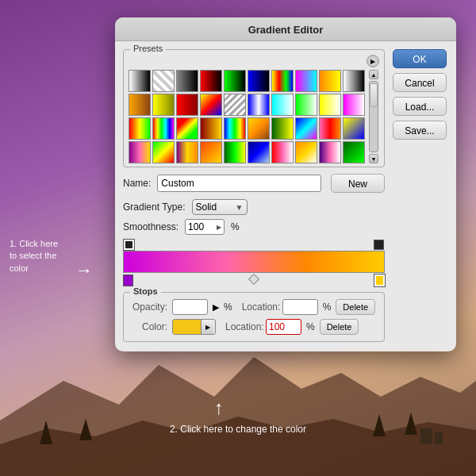  What do you see at coordinates (254, 244) in the screenshot?
I see `top-stop-indicators` at bounding box center [254, 244].